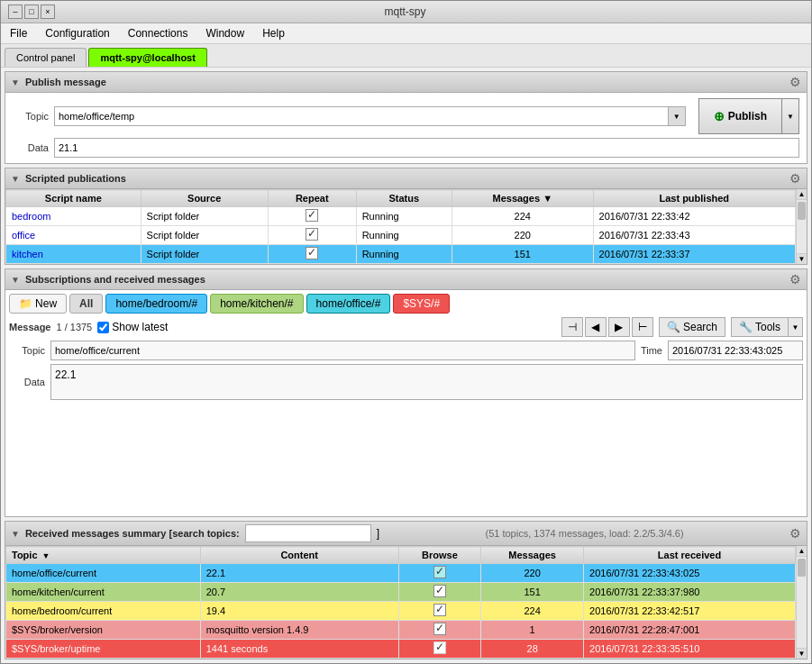 The width and height of the screenshot is (812, 664). What do you see at coordinates (312, 198) in the screenshot?
I see `scripted-col-repeat: Repeat` at bounding box center [312, 198].